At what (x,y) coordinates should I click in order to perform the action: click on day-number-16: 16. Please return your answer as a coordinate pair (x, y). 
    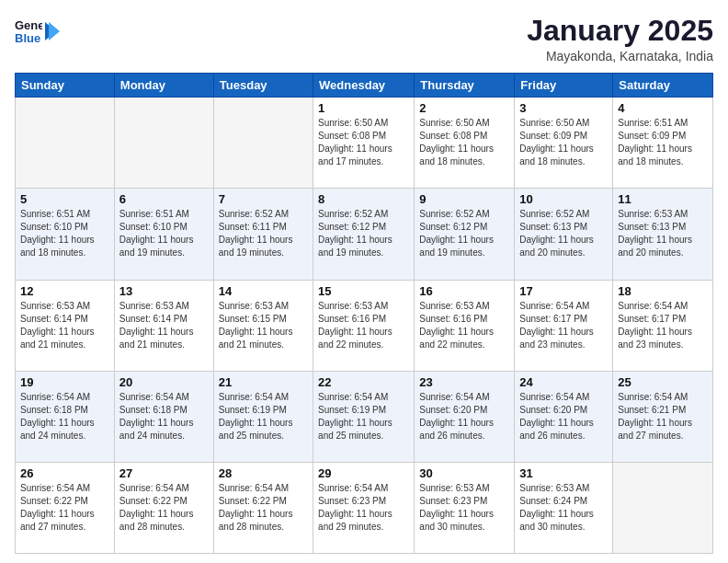
    Looking at the image, I should click on (464, 291).